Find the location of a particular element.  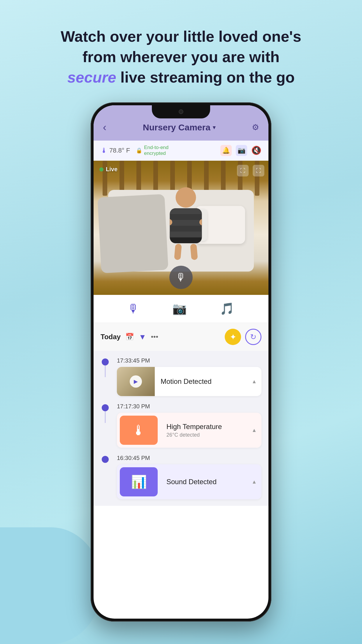

event-time-2: 17:17:30 PM is located at coordinates (189, 407).